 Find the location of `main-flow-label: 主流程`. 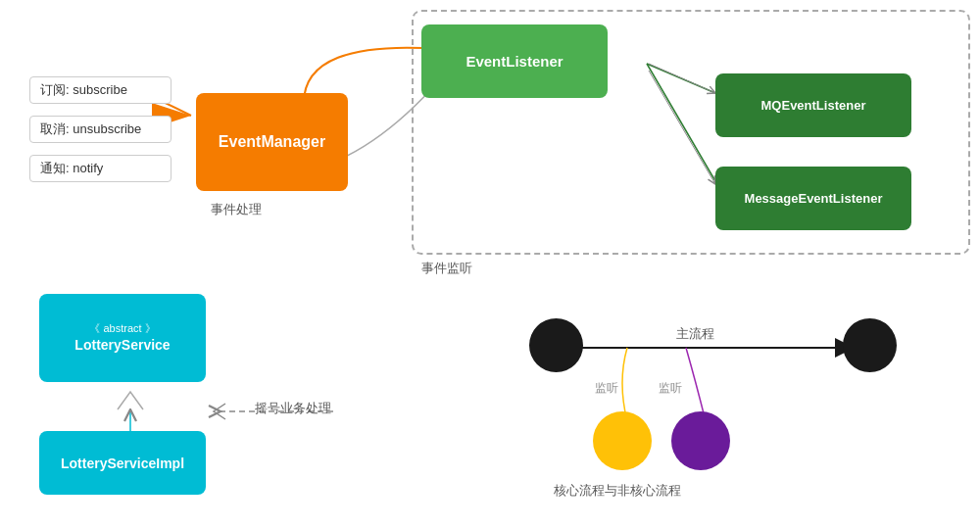

main-flow-label: 主流程 is located at coordinates (696, 334).